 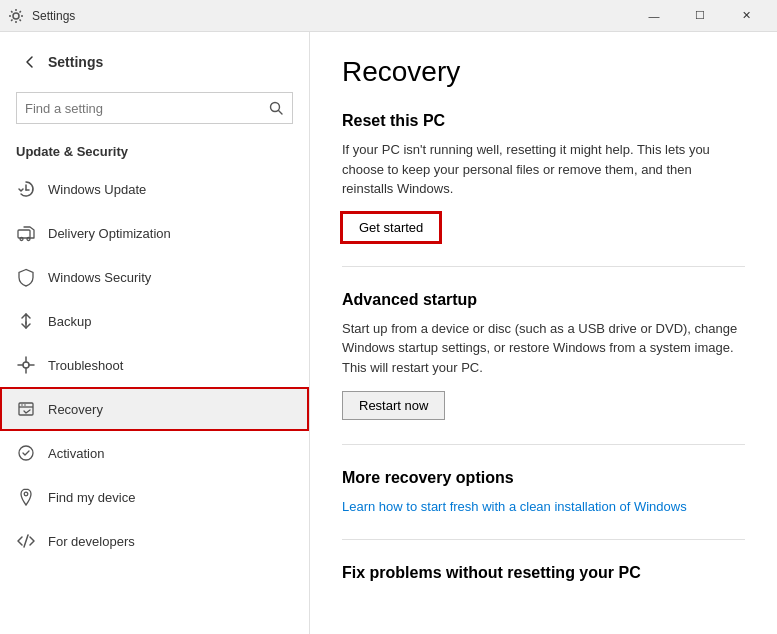 I want to click on sidebar-item-label: Delivery Optimization, so click(x=110, y=234).